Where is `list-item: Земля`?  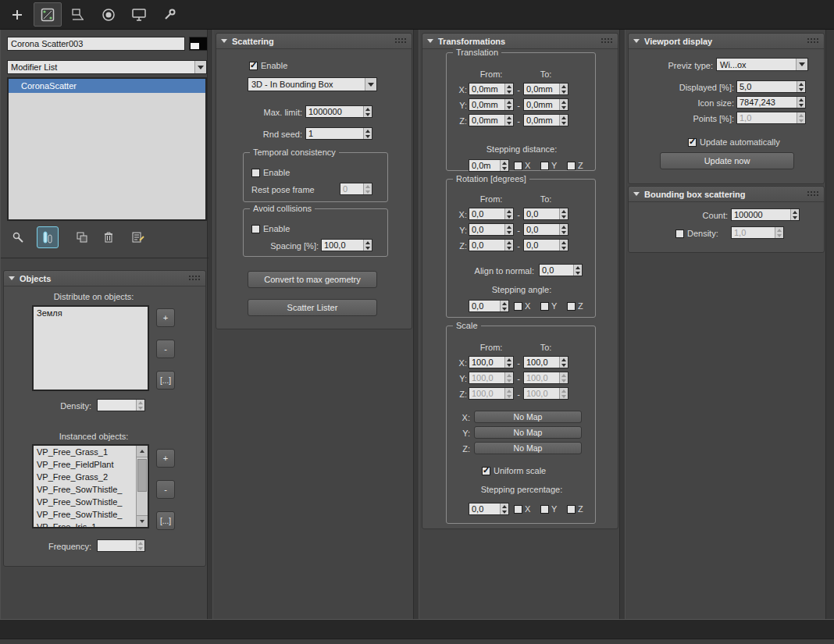 list-item: Земля is located at coordinates (91, 313).